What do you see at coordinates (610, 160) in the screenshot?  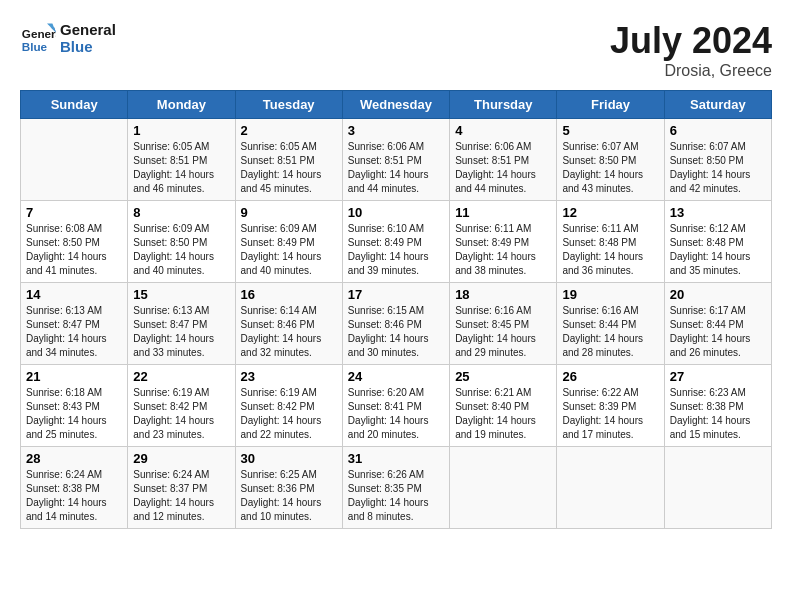 I see `calendar-cell: 5Sunrise: 6:07 AM Sunset: 8:50 PM Daylig…` at bounding box center [610, 160].